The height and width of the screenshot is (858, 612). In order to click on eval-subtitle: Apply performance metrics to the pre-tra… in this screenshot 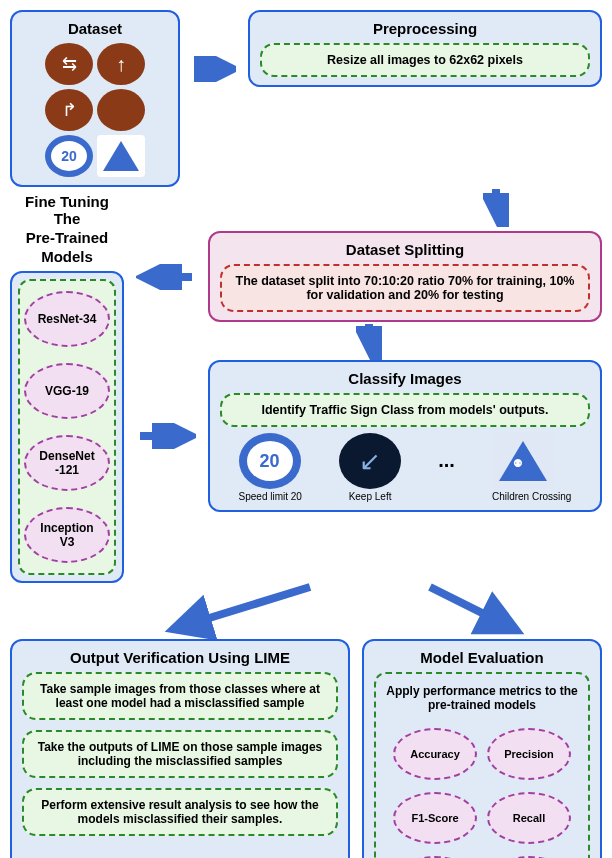, I will do `click(482, 698)`.